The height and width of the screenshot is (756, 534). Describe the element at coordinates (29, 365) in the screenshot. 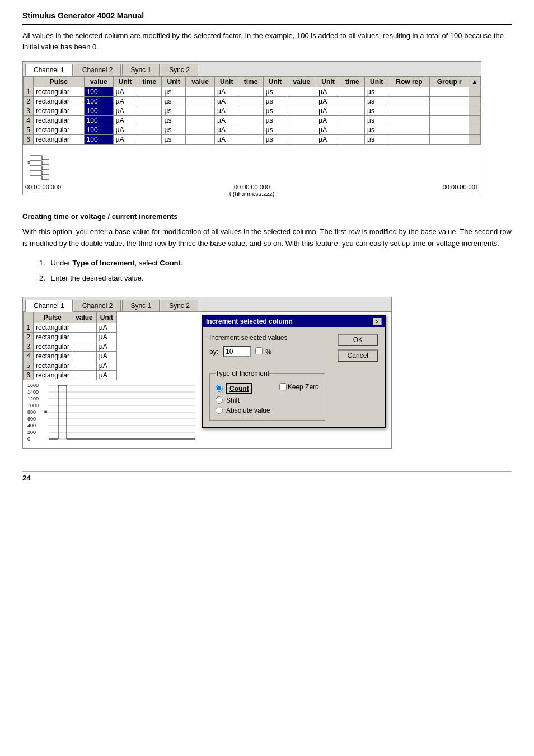

I see `row-num: 5` at that location.